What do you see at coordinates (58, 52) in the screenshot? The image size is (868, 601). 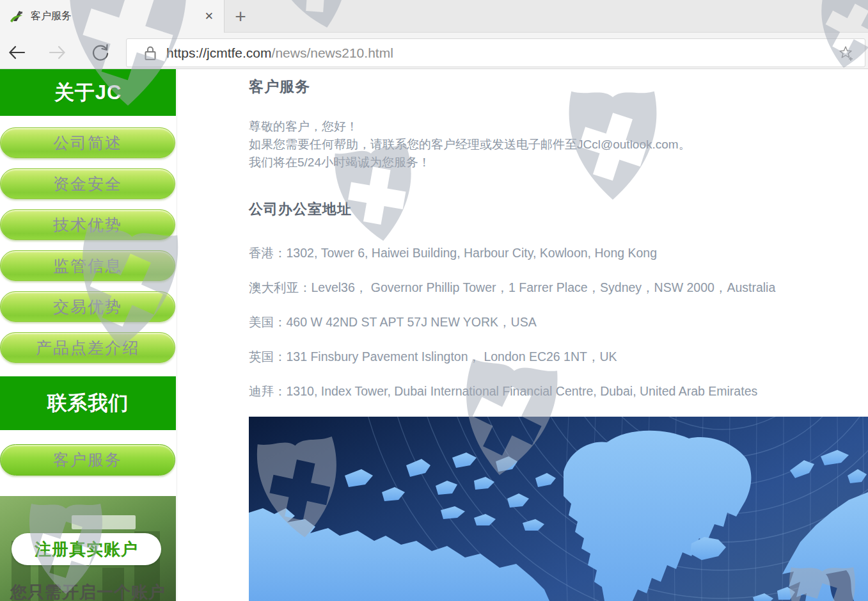 I see `forward-icon` at bounding box center [58, 52].